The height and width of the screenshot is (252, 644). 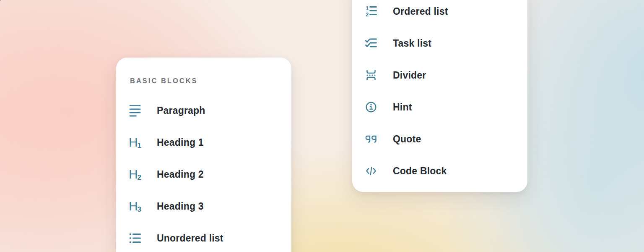 What do you see at coordinates (402, 108) in the screenshot?
I see `menu-item-label: Hint` at bounding box center [402, 108].